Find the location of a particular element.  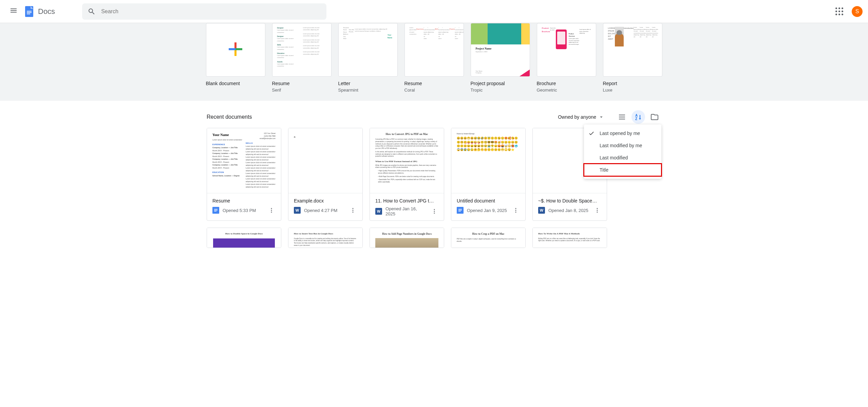

document-card: How to Crop a PDF on MacPDF files are a … is located at coordinates (488, 238).